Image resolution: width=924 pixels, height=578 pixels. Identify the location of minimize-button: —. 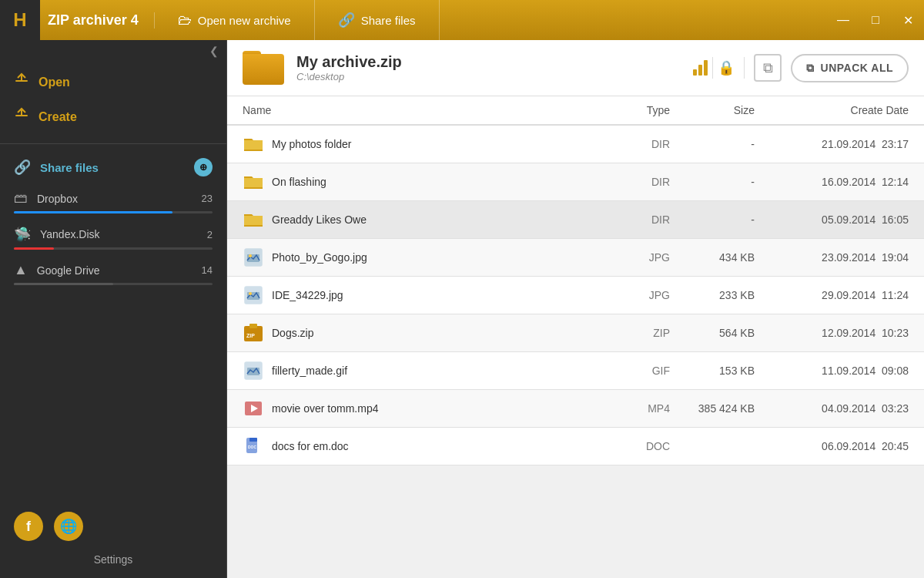
(843, 20).